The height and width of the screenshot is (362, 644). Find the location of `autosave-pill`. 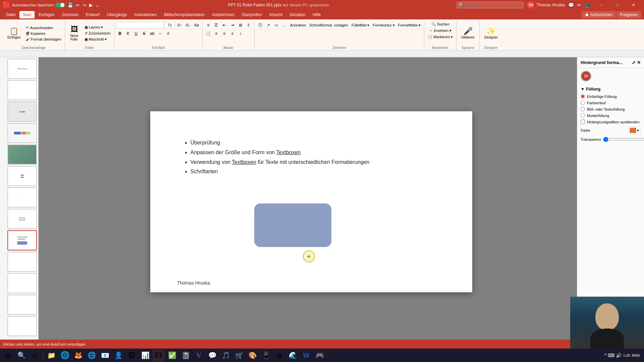

autosave-pill is located at coordinates (60, 5).